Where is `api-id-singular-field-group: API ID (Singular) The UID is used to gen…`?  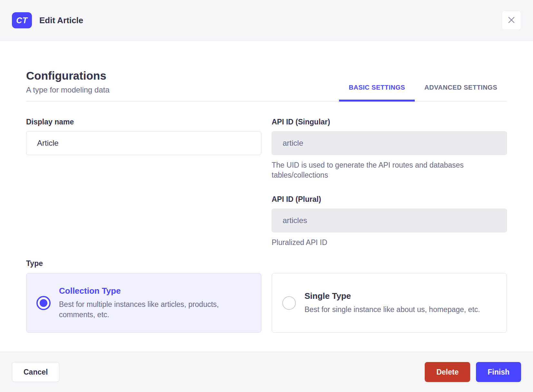
api-id-singular-field-group: API ID (Singular) The UID is used to gen… is located at coordinates (389, 149).